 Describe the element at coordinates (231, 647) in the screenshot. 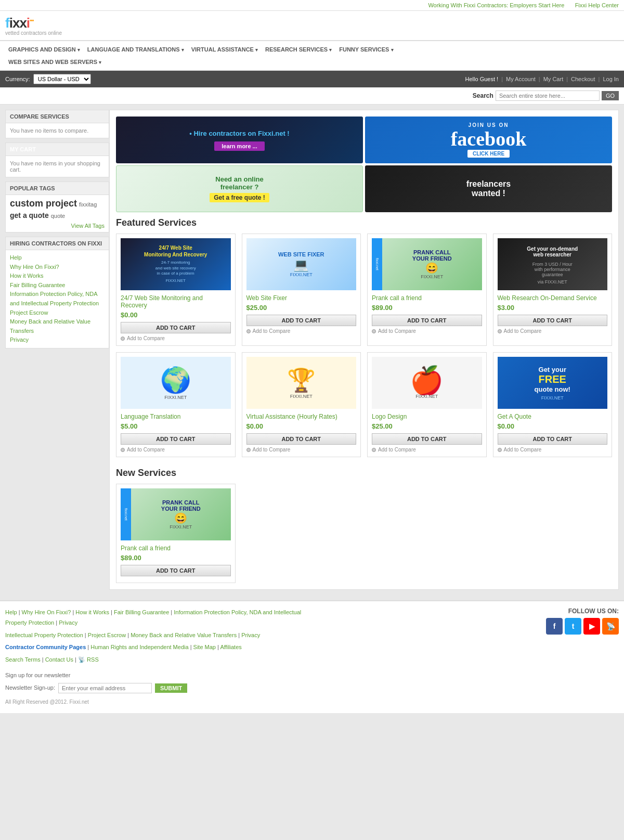

I see `footer-affiliates: Affiliates` at that location.